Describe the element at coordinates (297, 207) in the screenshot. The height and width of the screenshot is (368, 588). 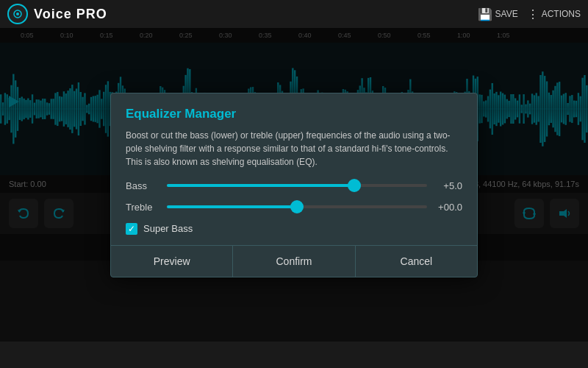
I see `treble-thumb` at that location.